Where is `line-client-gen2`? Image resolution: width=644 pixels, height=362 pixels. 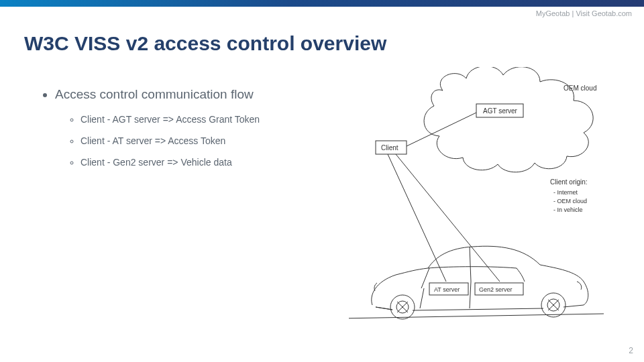 line-client-gen2 is located at coordinates (448, 218).